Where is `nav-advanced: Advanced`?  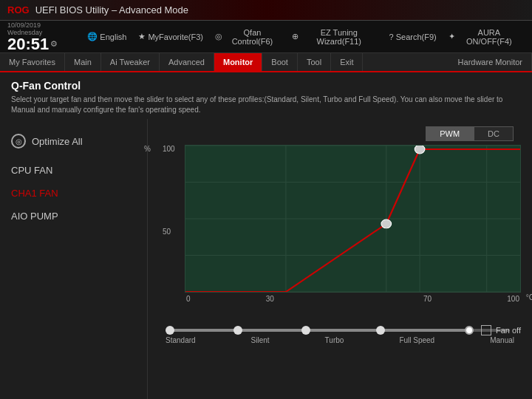
nav-advanced: Advanced is located at coordinates (187, 62).